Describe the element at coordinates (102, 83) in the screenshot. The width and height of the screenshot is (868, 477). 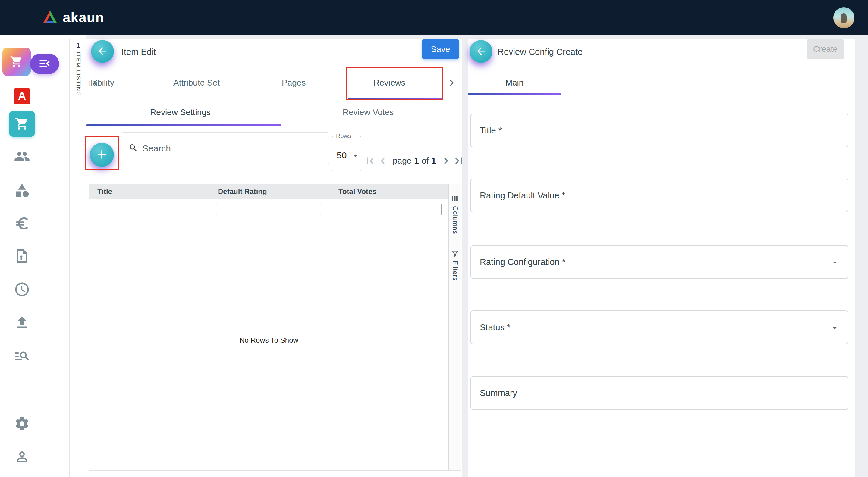
I see `tab-availability: ilability` at that location.